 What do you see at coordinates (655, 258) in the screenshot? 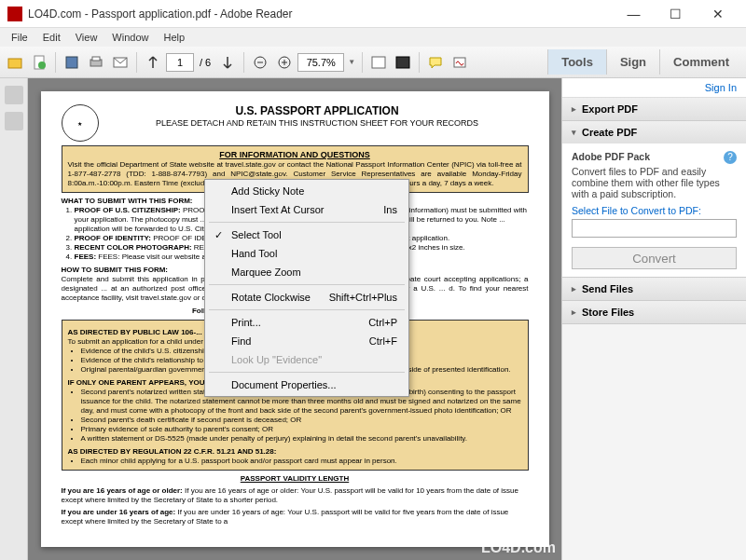
I see `convert-button: Convert` at bounding box center [655, 258].